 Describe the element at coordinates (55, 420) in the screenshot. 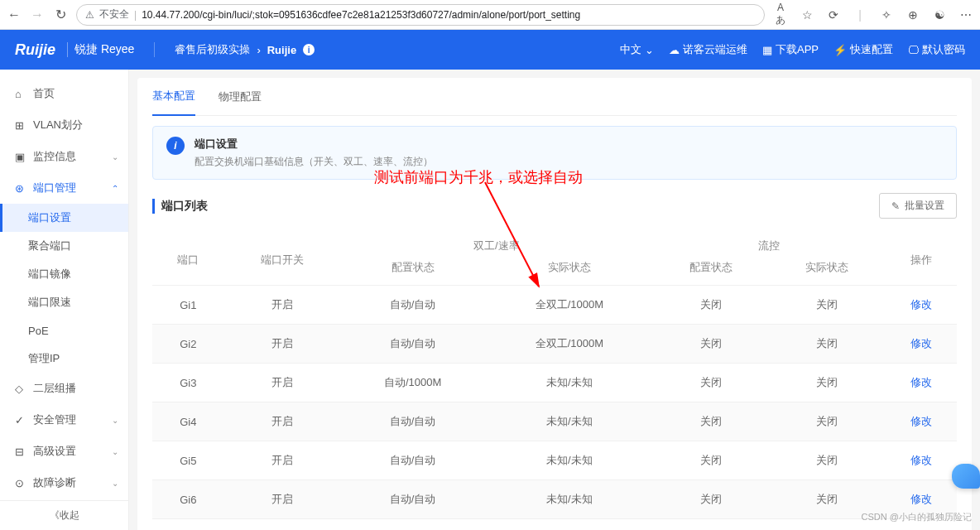

I see `sidebar-item-label: 安全管理` at that location.